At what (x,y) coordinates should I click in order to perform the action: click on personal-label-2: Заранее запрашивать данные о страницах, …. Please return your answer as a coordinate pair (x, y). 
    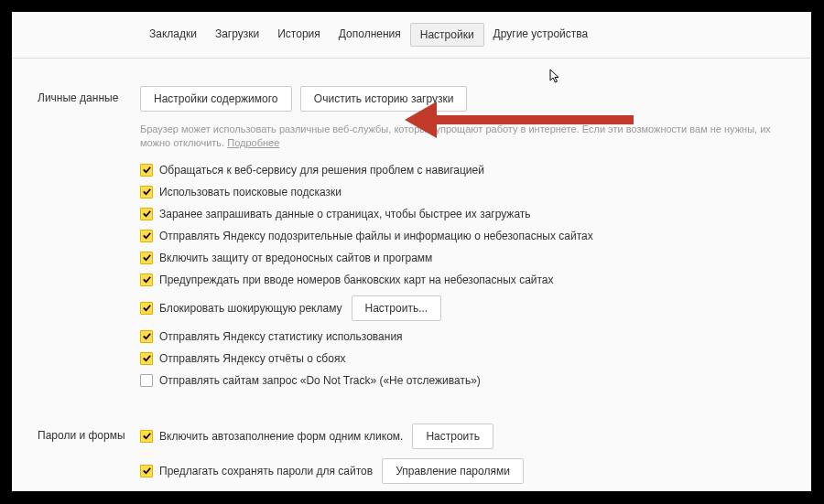
    Looking at the image, I should click on (345, 214).